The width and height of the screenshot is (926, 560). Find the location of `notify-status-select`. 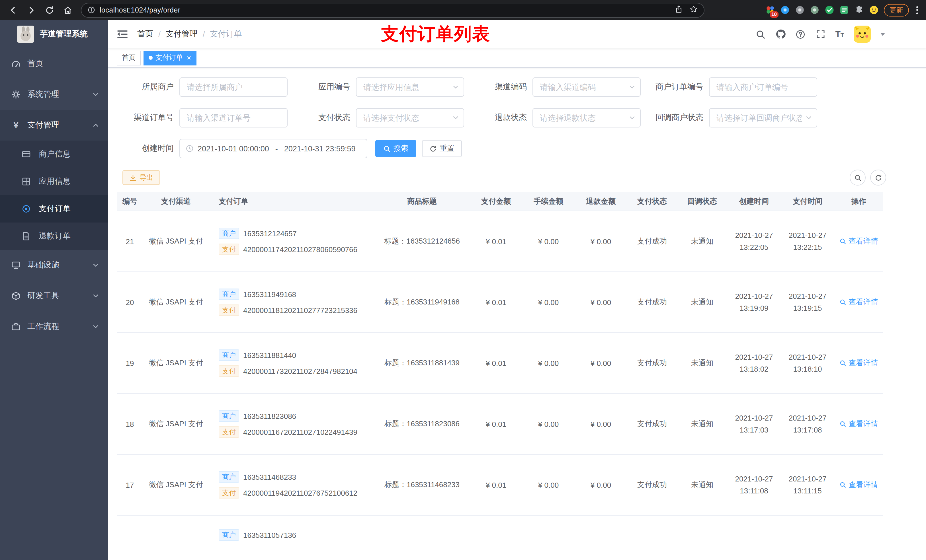

notify-status-select is located at coordinates (763, 118).